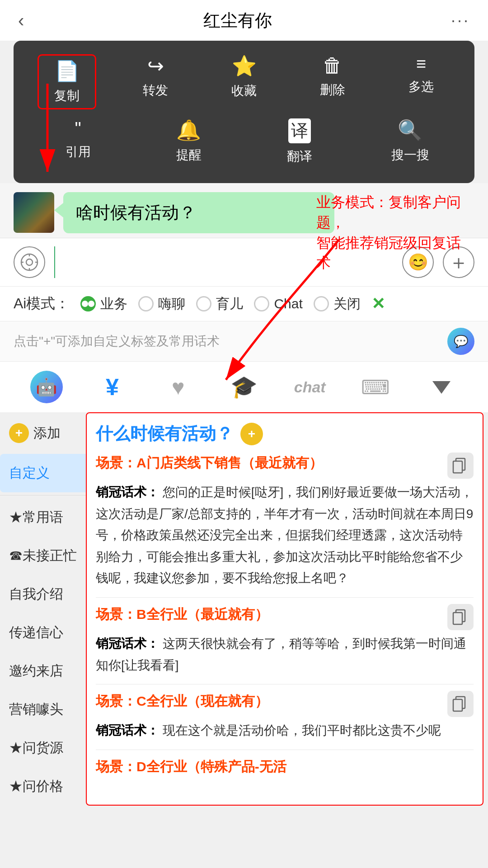  I want to click on context-menu-quote: " 引用, so click(78, 142).